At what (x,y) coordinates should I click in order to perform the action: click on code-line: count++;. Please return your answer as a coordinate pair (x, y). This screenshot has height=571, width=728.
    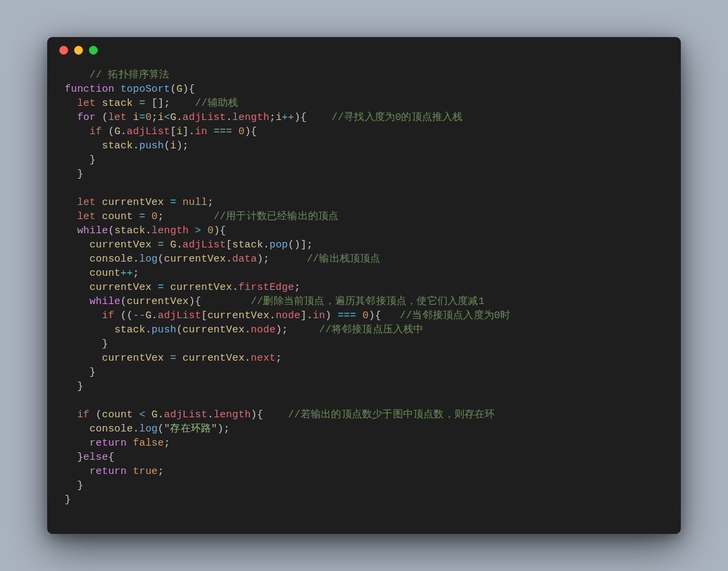
    Looking at the image, I should click on (364, 274).